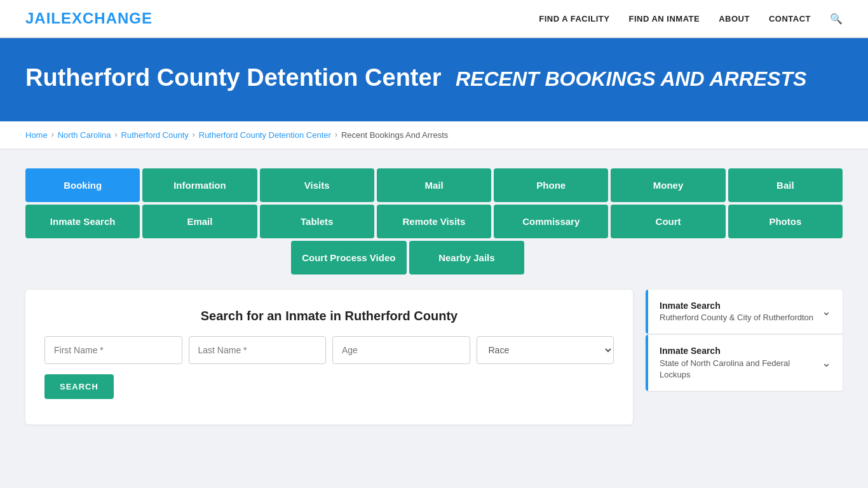 This screenshot has width=868, height=488. I want to click on btn-visits: Visits, so click(317, 186).